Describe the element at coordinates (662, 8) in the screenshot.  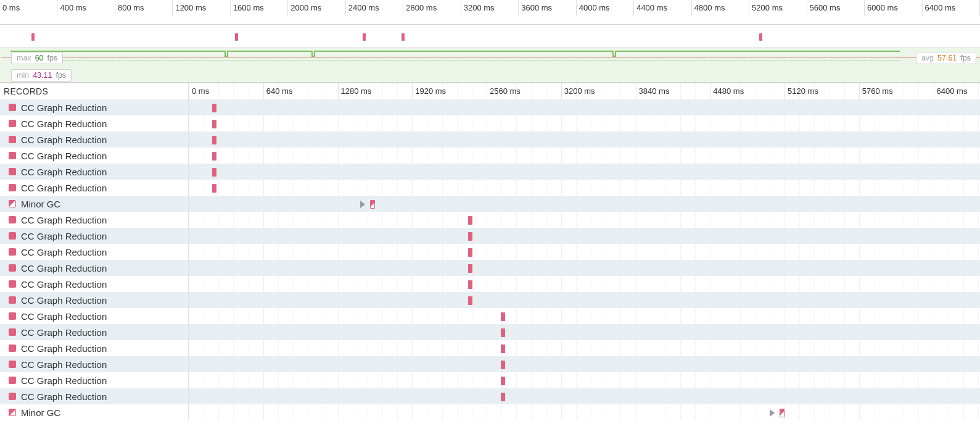
I see `overview-tick: 4400 ms` at that location.